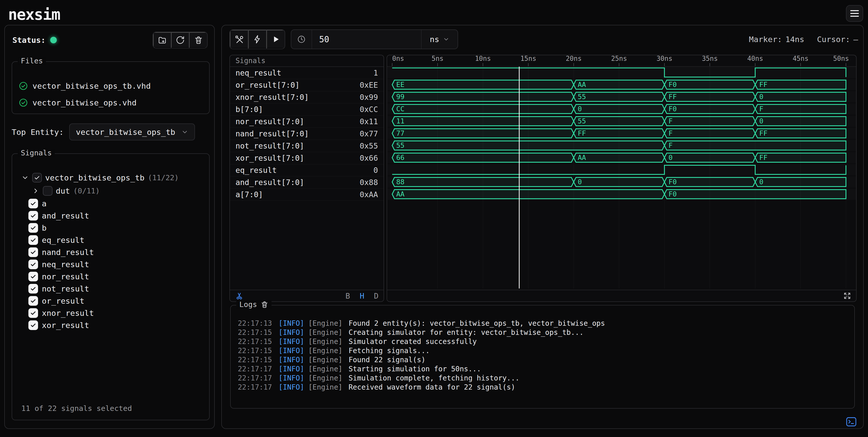 The image size is (868, 437). Describe the element at coordinates (114, 277) in the screenshot. I see `tree-signal-row: nor_result` at that location.